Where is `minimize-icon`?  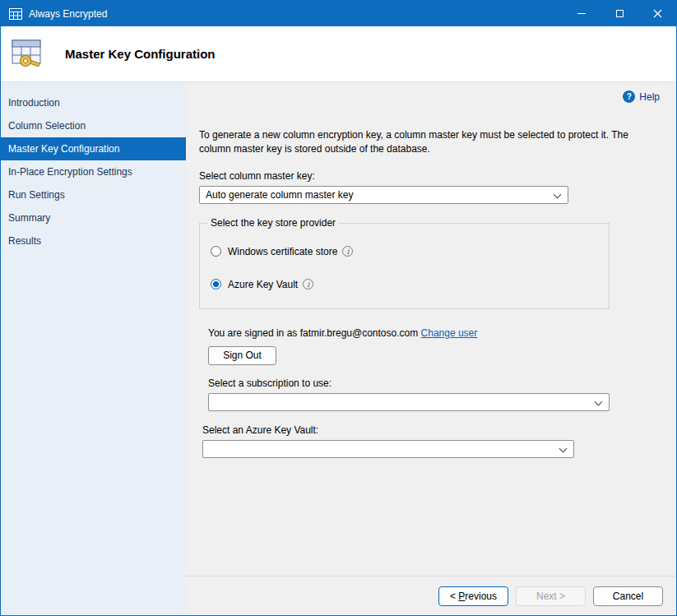
minimize-icon is located at coordinates (582, 13).